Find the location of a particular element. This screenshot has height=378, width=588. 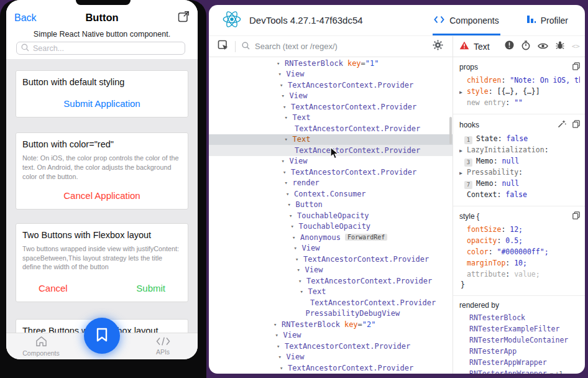

hook-row: 3Memo: null is located at coordinates (520, 161).